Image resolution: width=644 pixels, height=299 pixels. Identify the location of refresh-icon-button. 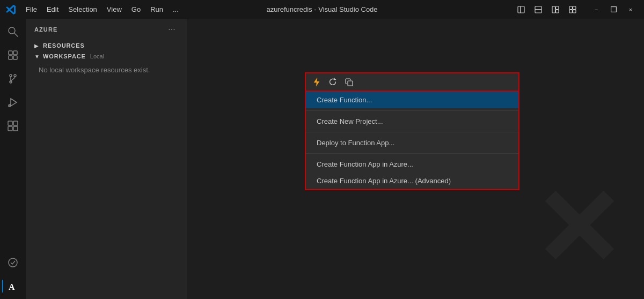
(333, 82).